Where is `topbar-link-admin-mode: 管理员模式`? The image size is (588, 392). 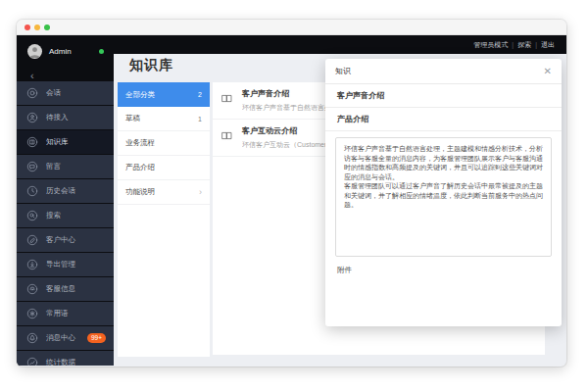
topbar-link-admin-mode: 管理员模式 is located at coordinates (490, 45).